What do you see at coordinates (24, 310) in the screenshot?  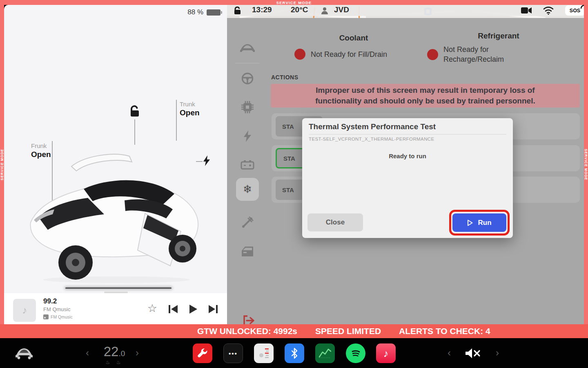 I see `album-art-placeholder: ♪` at bounding box center [24, 310].